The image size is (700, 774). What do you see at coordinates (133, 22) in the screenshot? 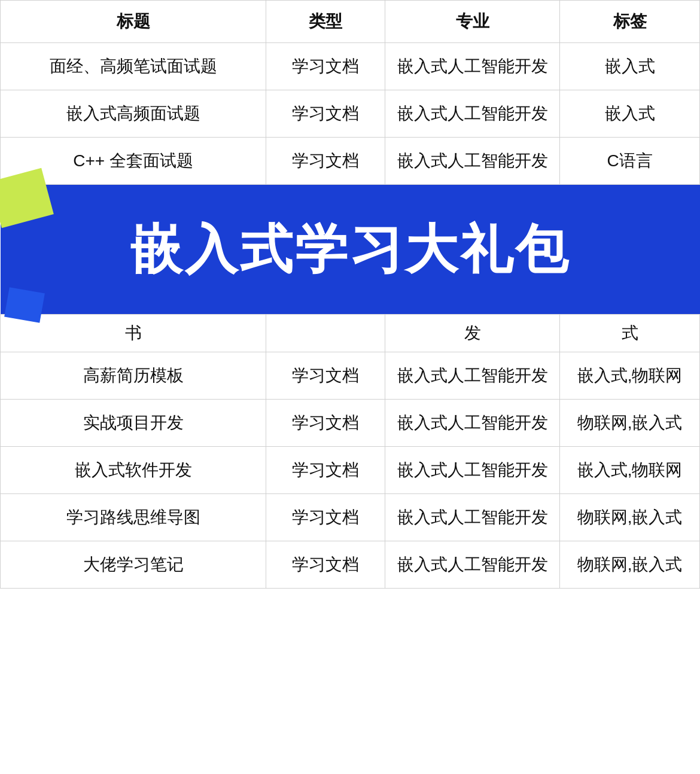
I see `header-title: 标题` at bounding box center [133, 22].